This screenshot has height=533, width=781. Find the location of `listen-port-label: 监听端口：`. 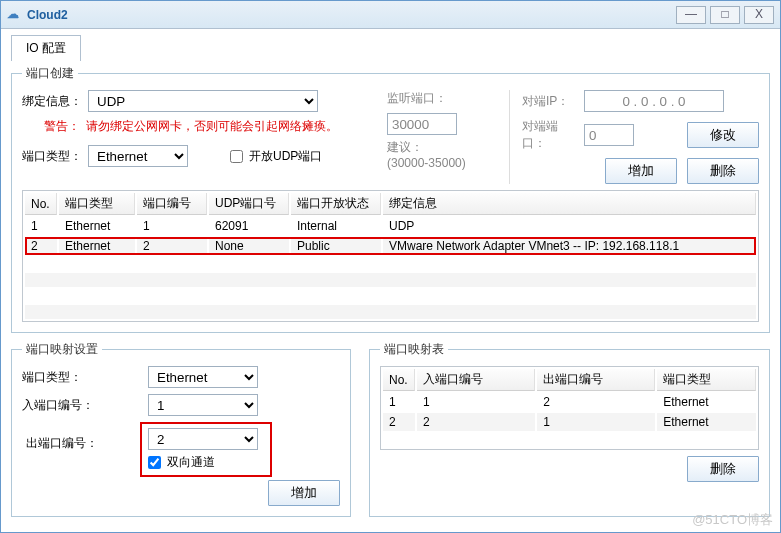

listen-port-label: 监听端口： is located at coordinates (417, 98).